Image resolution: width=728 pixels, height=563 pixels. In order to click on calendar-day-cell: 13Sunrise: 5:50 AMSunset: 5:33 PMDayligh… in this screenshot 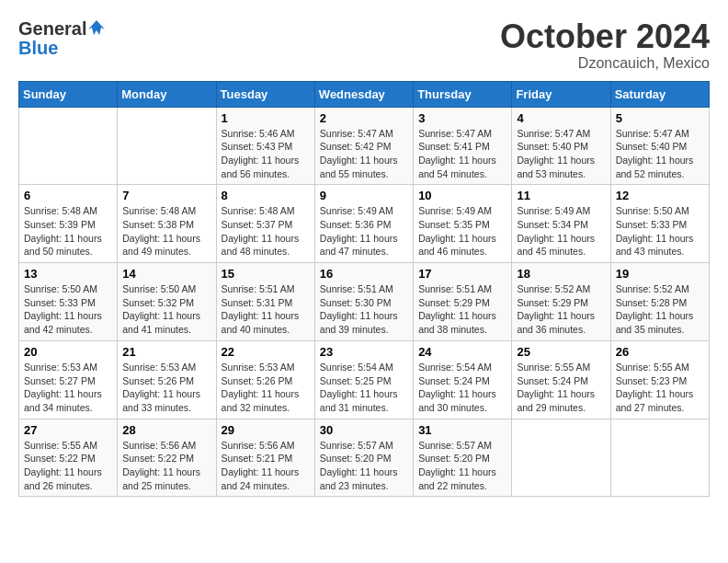, I will do `click(68, 302)`.